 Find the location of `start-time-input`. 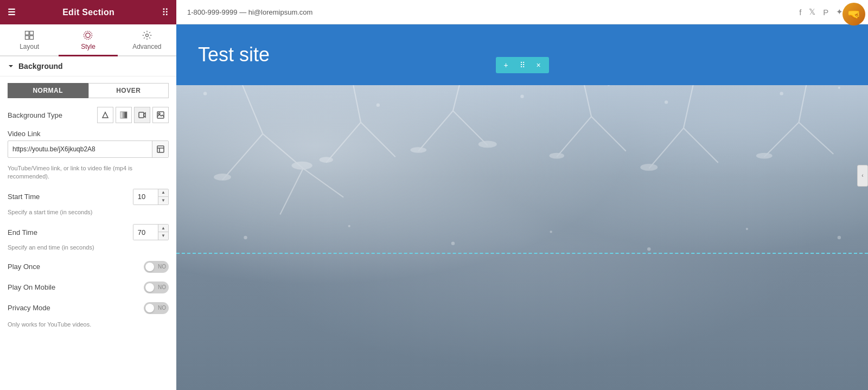

start-time-input is located at coordinates (145, 197).